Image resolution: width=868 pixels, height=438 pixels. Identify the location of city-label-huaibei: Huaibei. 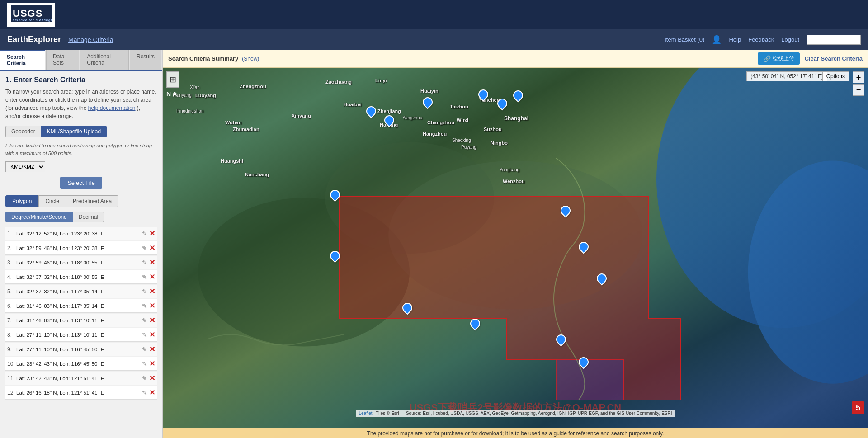
(353, 104).